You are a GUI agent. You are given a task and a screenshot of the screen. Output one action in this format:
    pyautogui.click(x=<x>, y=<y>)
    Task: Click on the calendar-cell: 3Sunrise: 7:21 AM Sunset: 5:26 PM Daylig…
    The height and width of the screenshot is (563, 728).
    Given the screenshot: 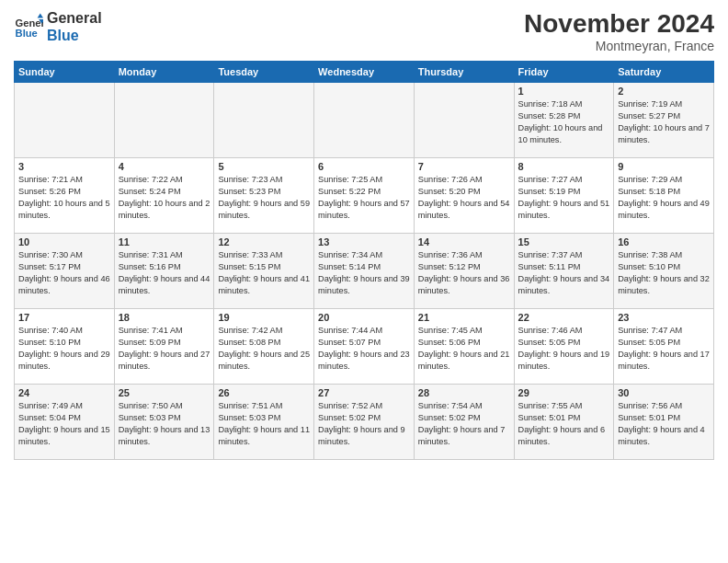 What is the action you would take?
    pyautogui.click(x=64, y=196)
    